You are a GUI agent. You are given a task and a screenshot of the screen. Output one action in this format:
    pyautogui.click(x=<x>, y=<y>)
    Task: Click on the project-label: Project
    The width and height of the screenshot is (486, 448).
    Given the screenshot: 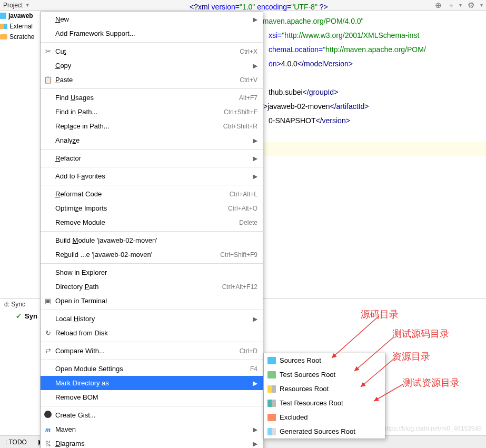 What is the action you would take?
    pyautogui.click(x=13, y=5)
    